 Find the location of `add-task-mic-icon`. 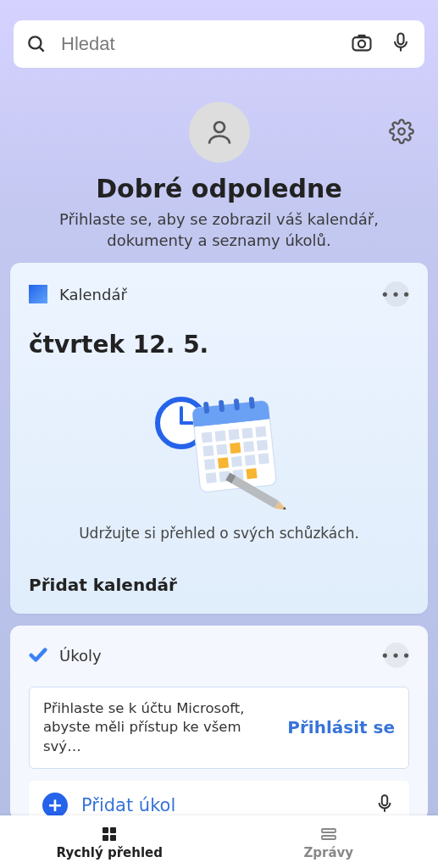

add-task-mic-icon is located at coordinates (385, 805).